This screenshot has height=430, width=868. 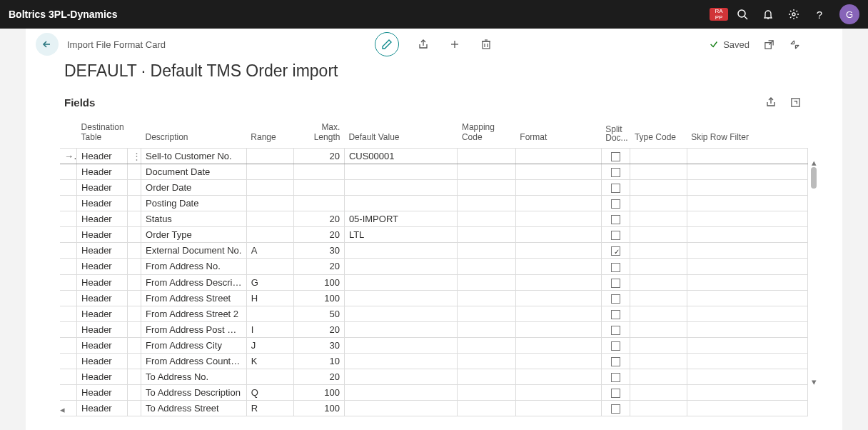 I want to click on cell-desc: External Document No., so click(x=194, y=251).